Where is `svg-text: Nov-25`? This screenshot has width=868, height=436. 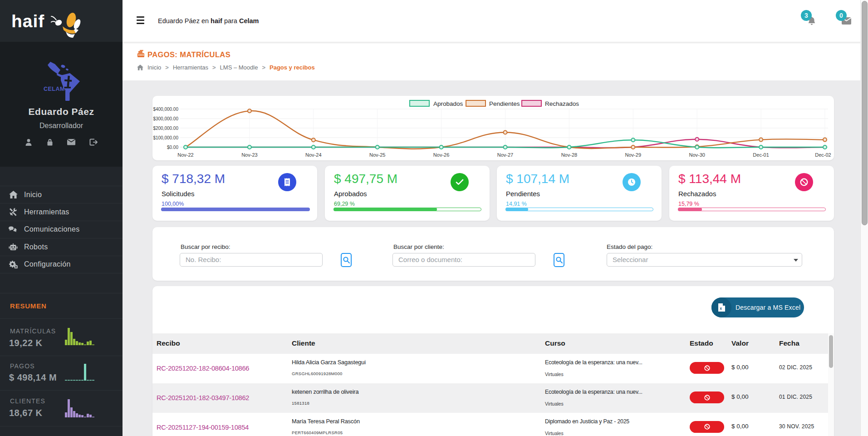
svg-text: Nov-25 is located at coordinates (378, 155).